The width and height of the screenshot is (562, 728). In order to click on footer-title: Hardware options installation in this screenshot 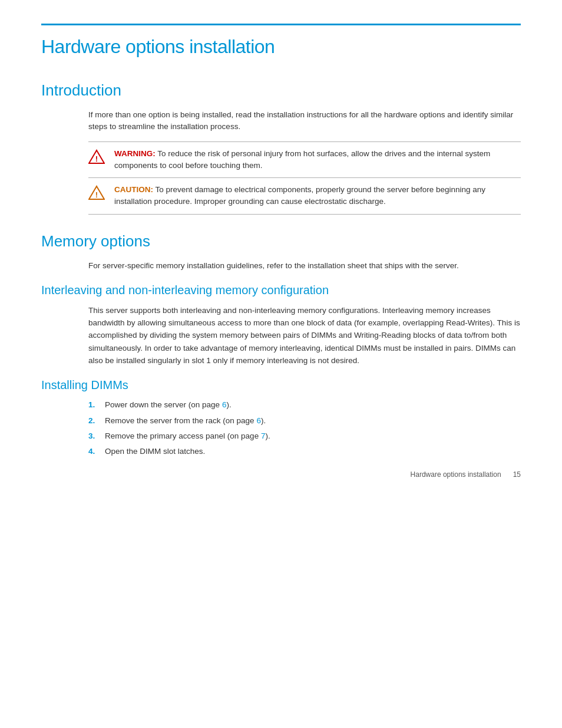, I will do `click(456, 475)`.